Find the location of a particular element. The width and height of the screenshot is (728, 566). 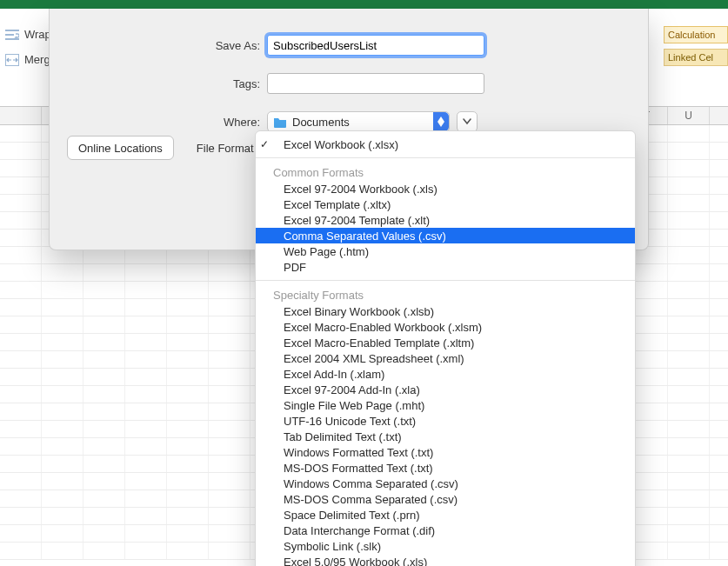

menu-item: Tab Delimited Text (.txt) is located at coordinates (445, 436).